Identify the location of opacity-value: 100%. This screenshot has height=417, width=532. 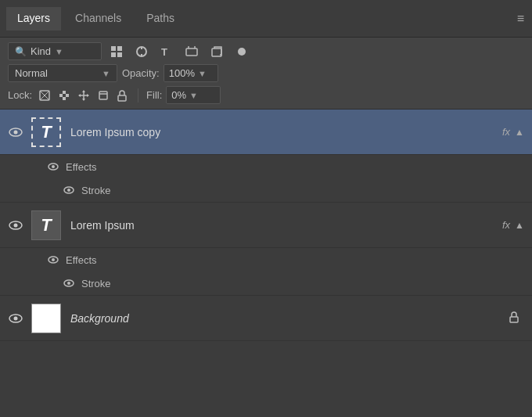
(182, 74).